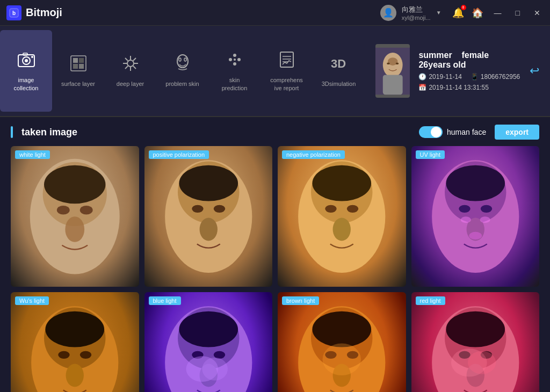 This screenshot has width=550, height=392. Describe the element at coordinates (464, 8) in the screenshot. I see `notification-badge: 8` at that location.